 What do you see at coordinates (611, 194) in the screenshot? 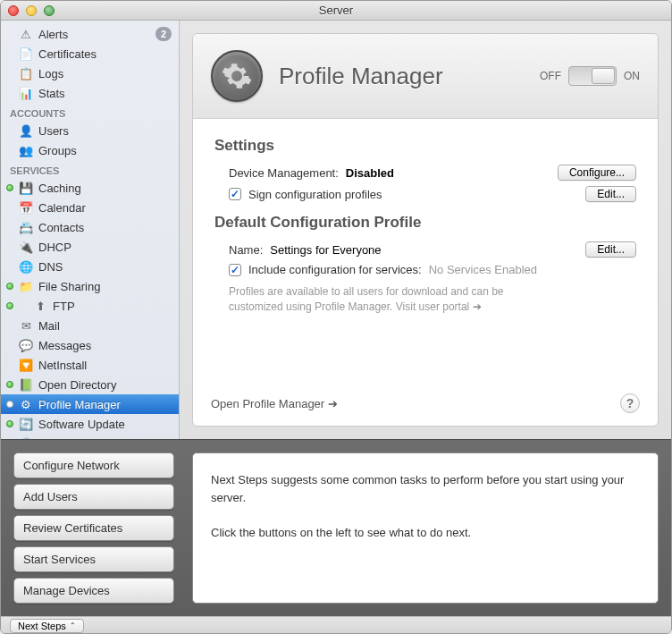
I see `edit-sign-button: Edit...` at bounding box center [611, 194].